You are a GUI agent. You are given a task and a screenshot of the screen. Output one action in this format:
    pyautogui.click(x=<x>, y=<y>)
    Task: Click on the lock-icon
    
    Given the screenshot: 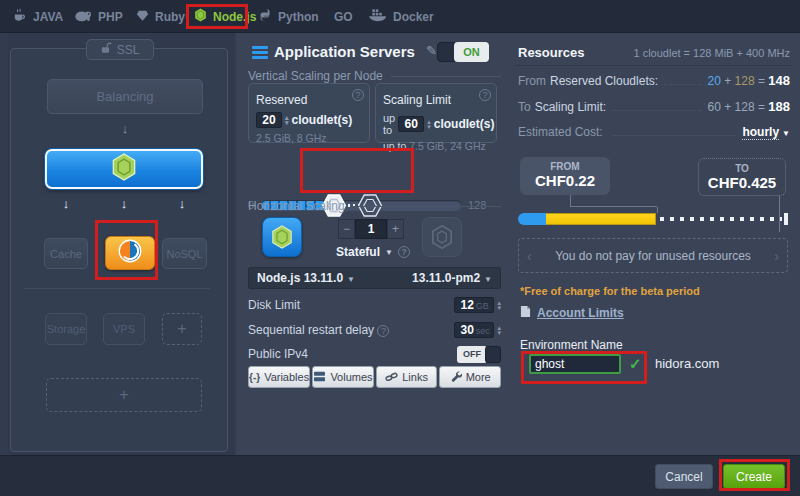 What is the action you would take?
    pyautogui.click(x=106, y=50)
    